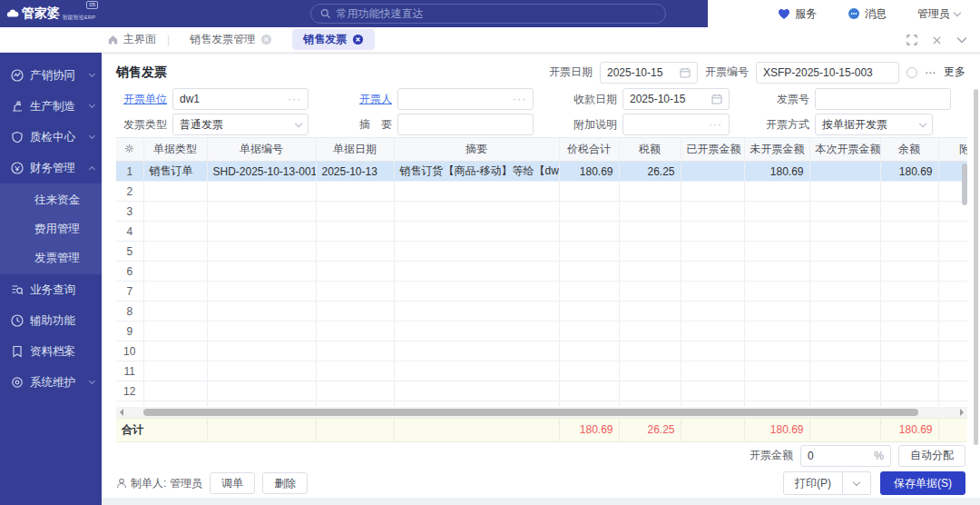 The height and width of the screenshot is (505, 980). I want to click on sidebar-item-finance: 财务管理, so click(51, 168).